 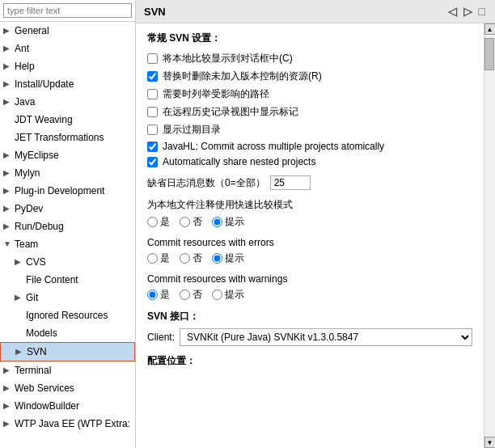 What do you see at coordinates (159, 222) in the screenshot?
I see `compare-yes: 是` at bounding box center [159, 222].